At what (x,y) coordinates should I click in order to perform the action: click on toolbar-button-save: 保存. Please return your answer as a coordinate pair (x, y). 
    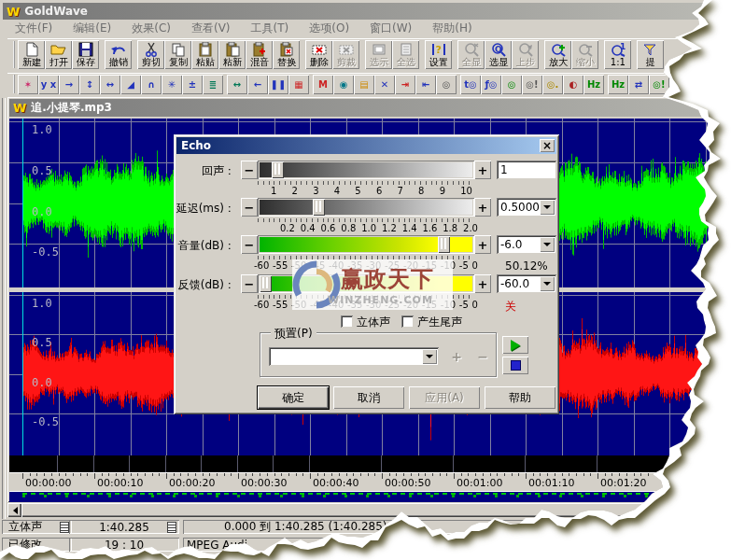
    Looking at the image, I should click on (86, 54).